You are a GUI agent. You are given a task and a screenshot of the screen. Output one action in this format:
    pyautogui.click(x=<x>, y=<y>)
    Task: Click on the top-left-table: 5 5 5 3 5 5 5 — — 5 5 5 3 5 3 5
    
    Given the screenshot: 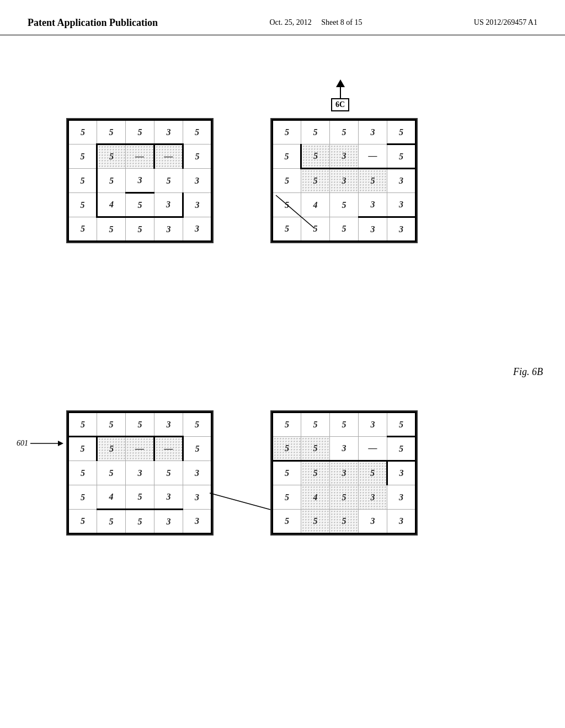 What is the action you would take?
    pyautogui.click(x=140, y=181)
    